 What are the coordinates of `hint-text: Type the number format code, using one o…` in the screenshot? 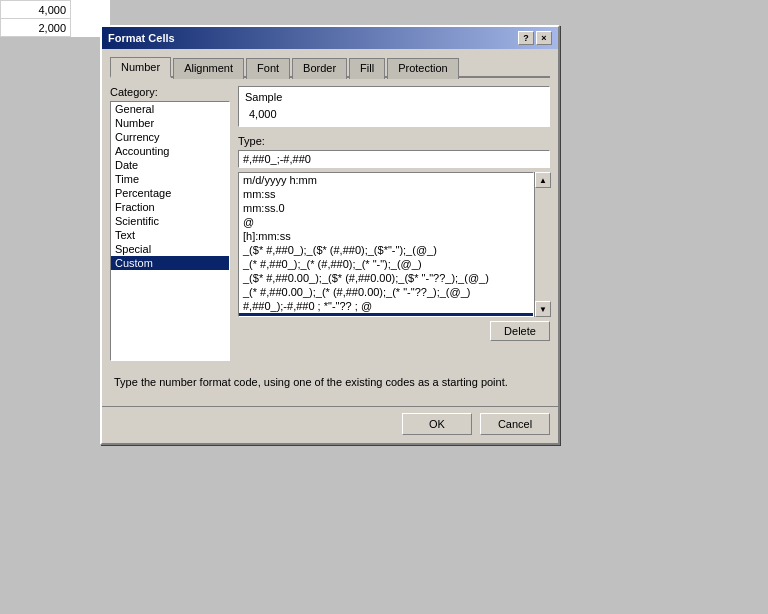 It's located at (330, 382).